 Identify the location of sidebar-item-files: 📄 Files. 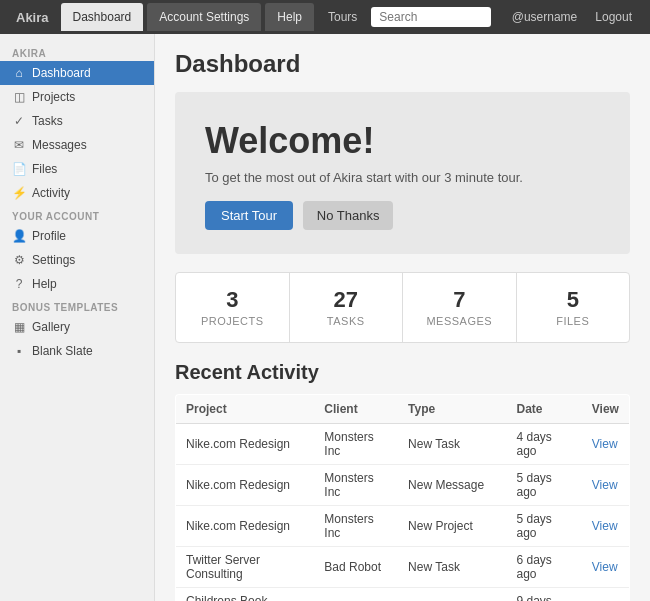
(77, 169).